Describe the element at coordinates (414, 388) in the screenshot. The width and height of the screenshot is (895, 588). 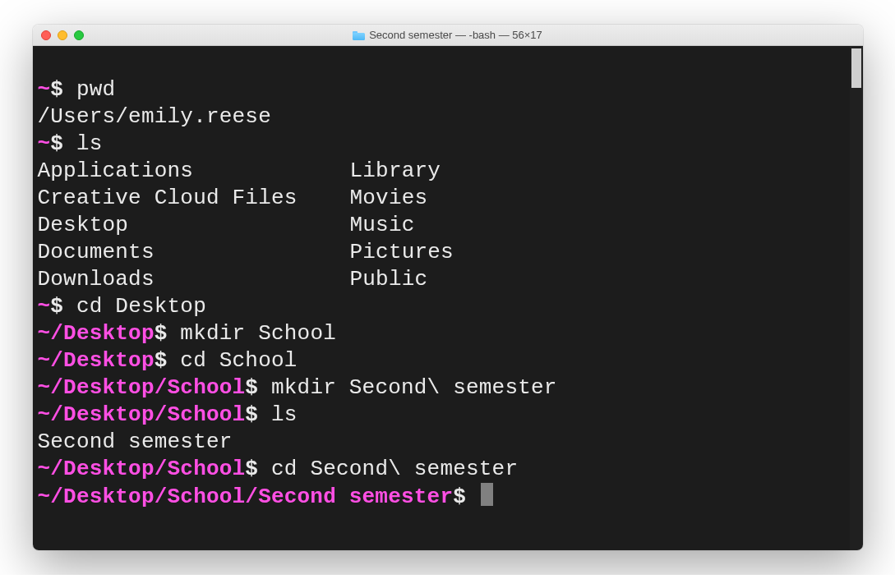
I see `command-text: mkdir Second\ semester` at that location.